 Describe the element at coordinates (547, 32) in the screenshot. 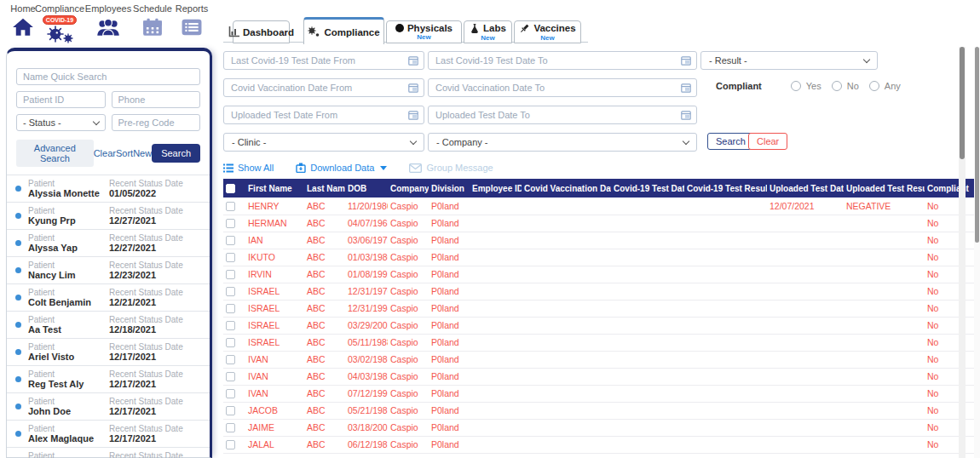

I see `tab-vaccines: Vaccines New` at that location.